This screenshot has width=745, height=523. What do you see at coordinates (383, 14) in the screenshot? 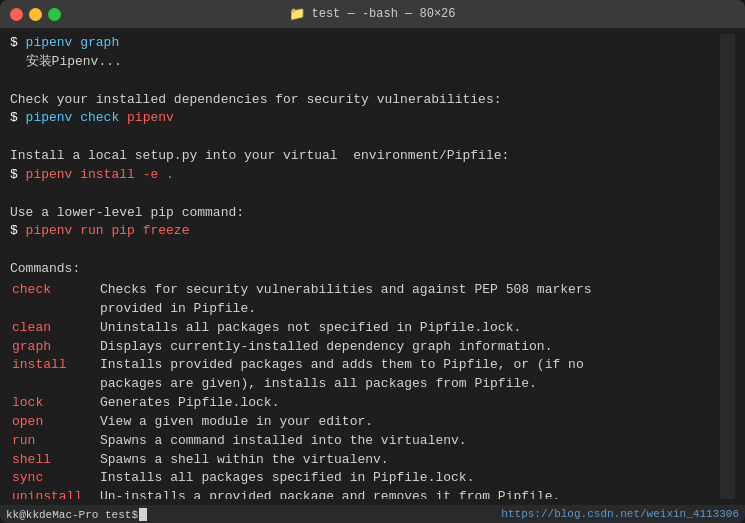
I see `title-text: test — -bash — 80×26` at bounding box center [383, 14].